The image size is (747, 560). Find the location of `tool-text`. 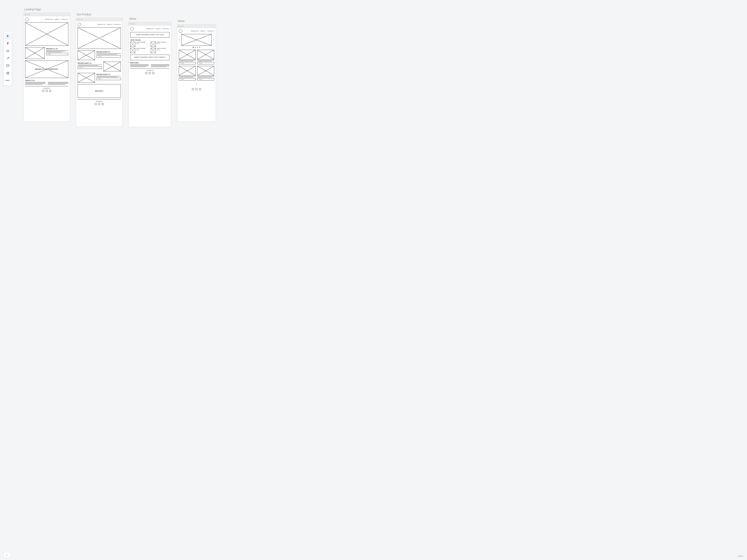

tool-text is located at coordinates (8, 44).